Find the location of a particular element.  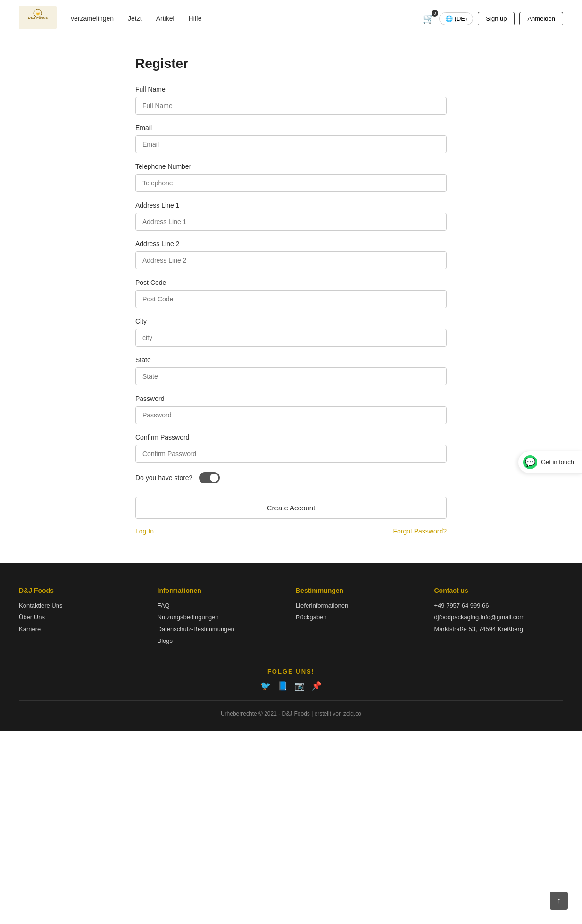

city-input is located at coordinates (291, 338).